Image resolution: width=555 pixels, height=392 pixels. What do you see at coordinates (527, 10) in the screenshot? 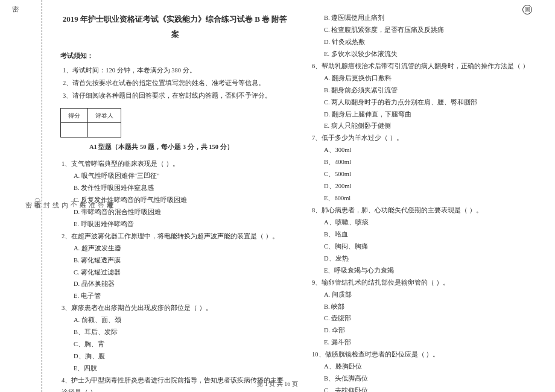
I see `corner-mark: 圖` at bounding box center [527, 10].